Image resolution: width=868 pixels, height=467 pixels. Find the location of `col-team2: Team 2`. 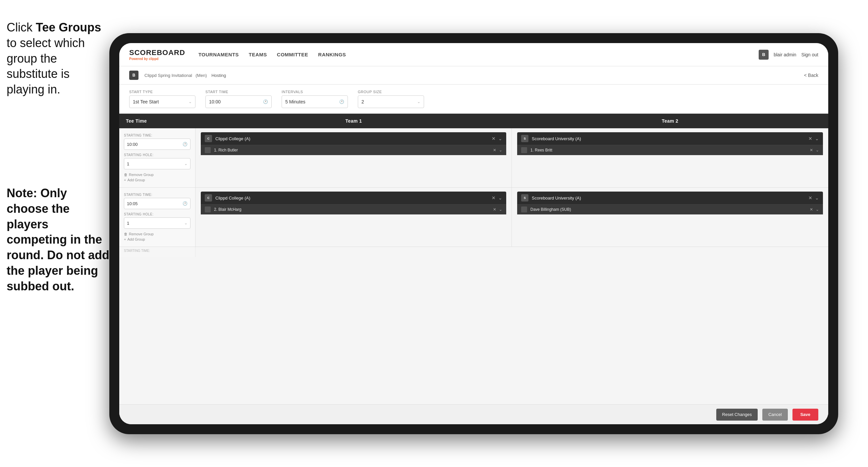

col-team2: Team 2 is located at coordinates (670, 121).